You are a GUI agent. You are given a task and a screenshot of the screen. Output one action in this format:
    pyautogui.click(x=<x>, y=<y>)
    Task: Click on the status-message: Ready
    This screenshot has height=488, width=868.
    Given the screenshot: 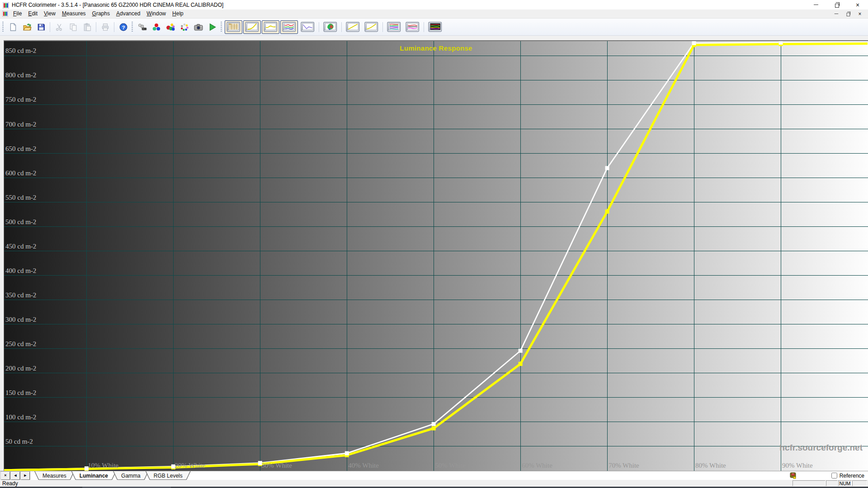 What is the action you would take?
    pyautogui.click(x=396, y=483)
    